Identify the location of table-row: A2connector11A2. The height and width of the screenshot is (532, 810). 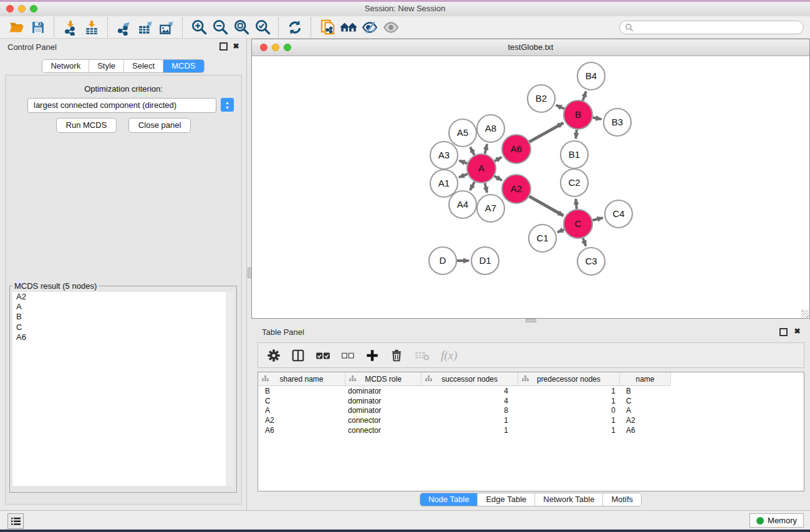
(531, 420).